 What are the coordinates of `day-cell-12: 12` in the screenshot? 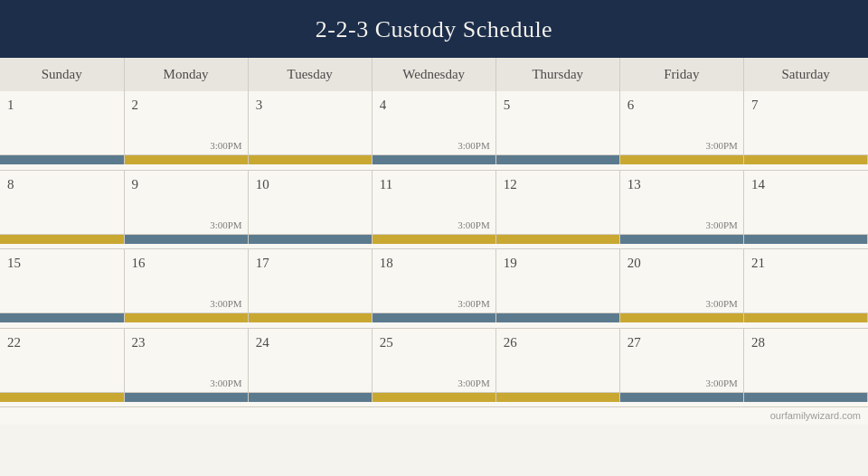 It's located at (557, 202).